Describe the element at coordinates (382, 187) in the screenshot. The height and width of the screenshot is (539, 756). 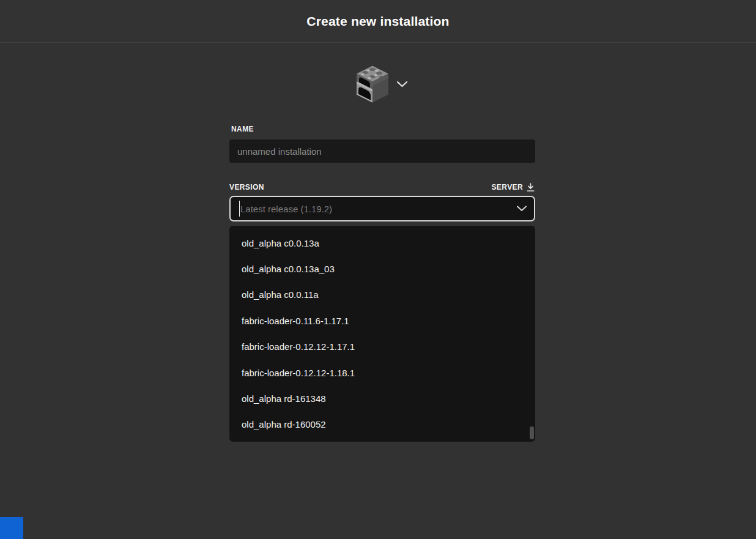
I see `version-row: VERSION SERVER` at that location.